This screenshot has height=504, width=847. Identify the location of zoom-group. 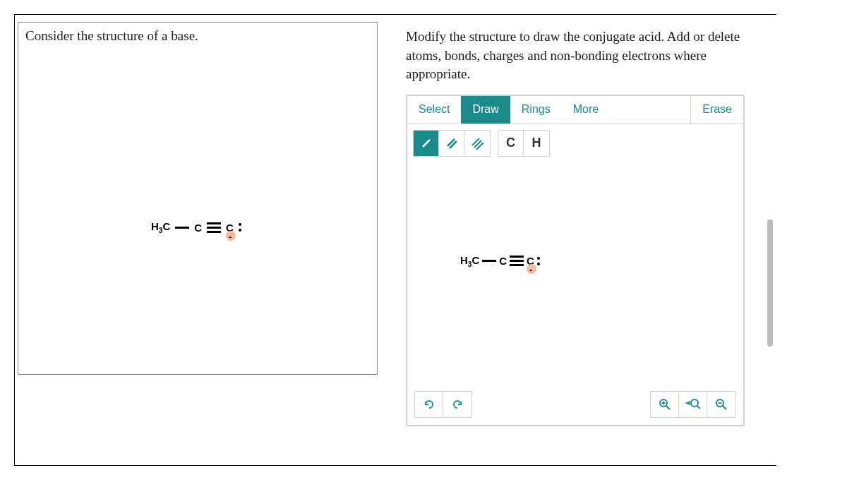
(693, 404).